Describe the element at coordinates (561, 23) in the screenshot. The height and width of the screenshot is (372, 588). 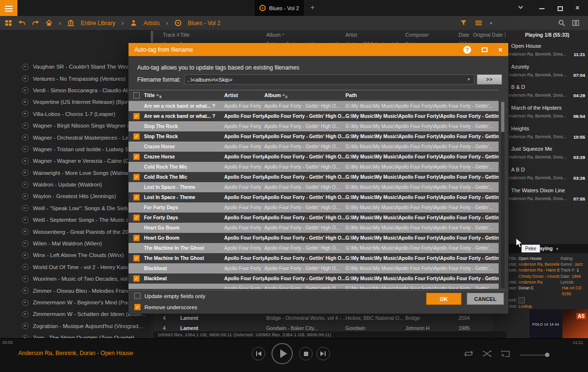
I see `search-icon` at that location.